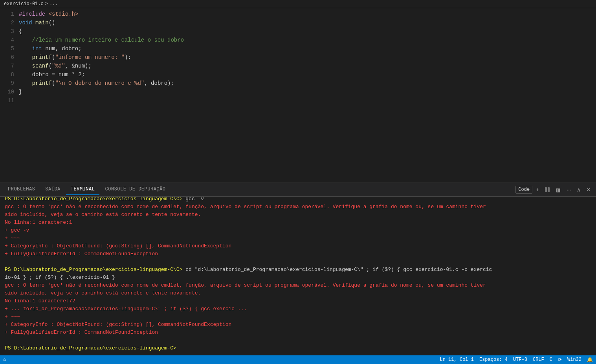  I want to click on code-token: , dobro);, so click(159, 83).